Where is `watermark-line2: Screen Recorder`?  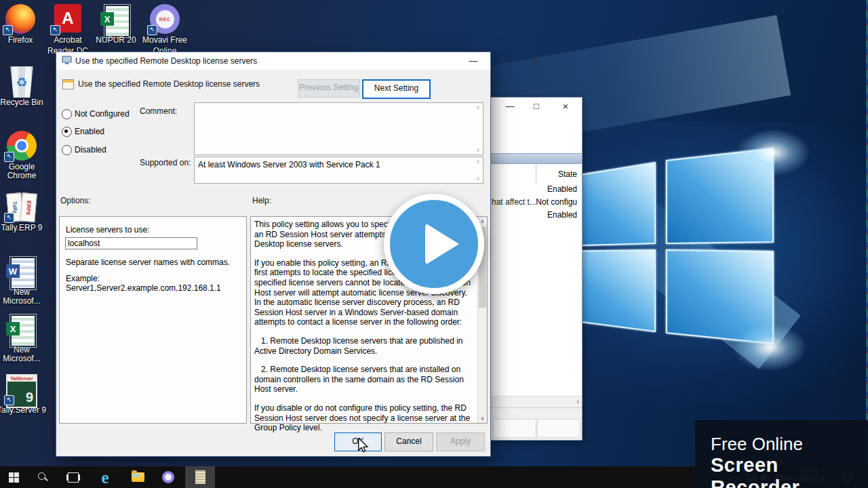 watermark-line2: Screen Recorder is located at coordinates (789, 471).